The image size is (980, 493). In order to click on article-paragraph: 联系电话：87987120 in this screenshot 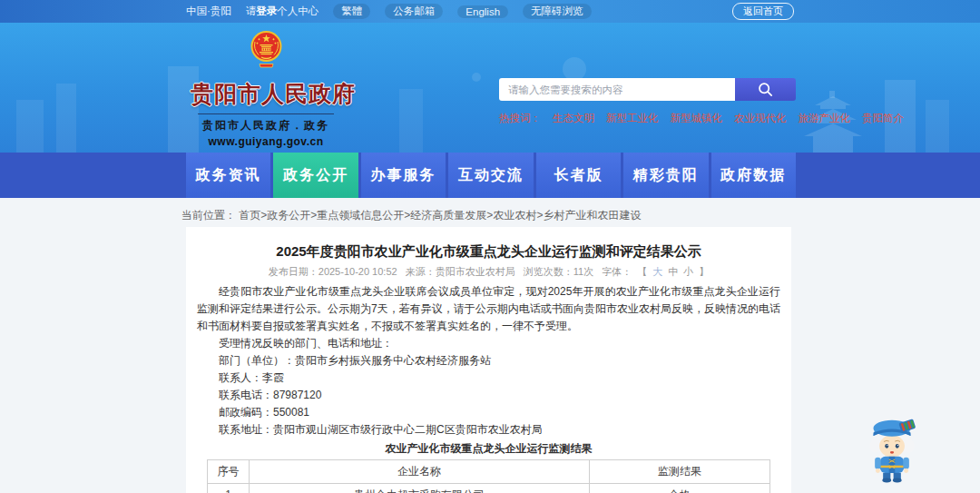, I will do `click(488, 396)`.